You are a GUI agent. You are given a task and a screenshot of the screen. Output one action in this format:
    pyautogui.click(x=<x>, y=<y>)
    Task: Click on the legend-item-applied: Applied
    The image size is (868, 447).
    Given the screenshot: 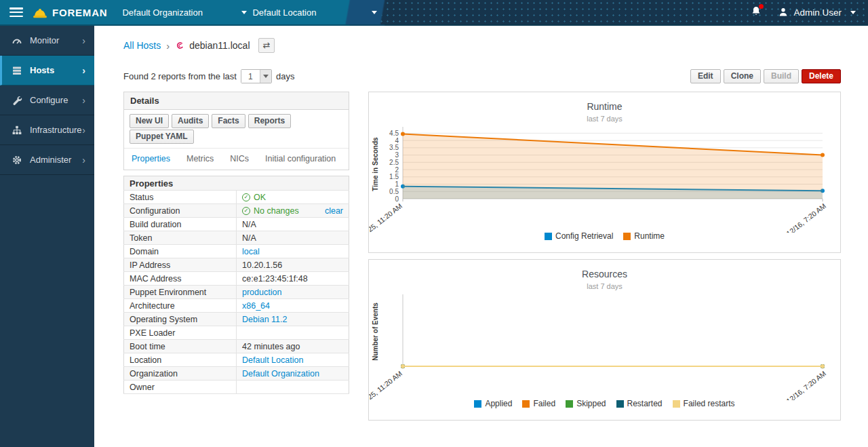 What is the action you would take?
    pyautogui.click(x=493, y=404)
    